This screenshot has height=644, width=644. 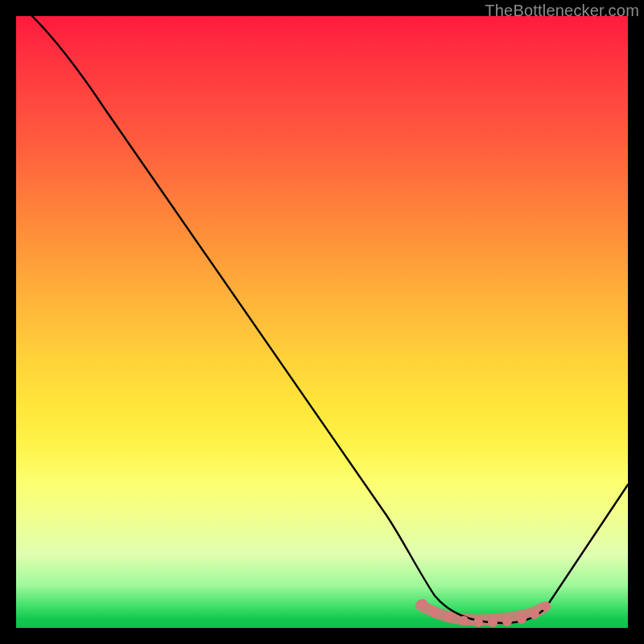 What do you see at coordinates (562, 11) in the screenshot?
I see `watermark-text: TheBottlenecker.com` at bounding box center [562, 11].